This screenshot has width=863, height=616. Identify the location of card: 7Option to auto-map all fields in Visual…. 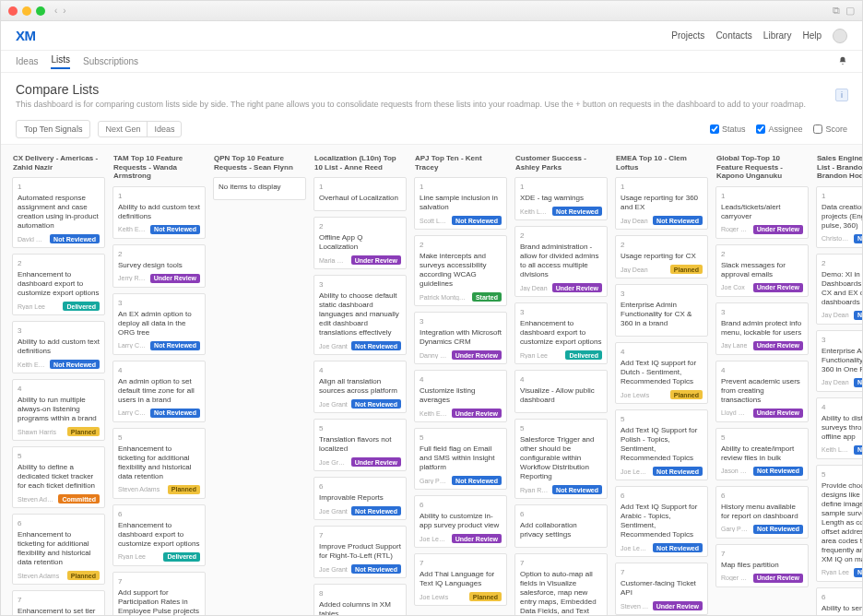
(561, 585).